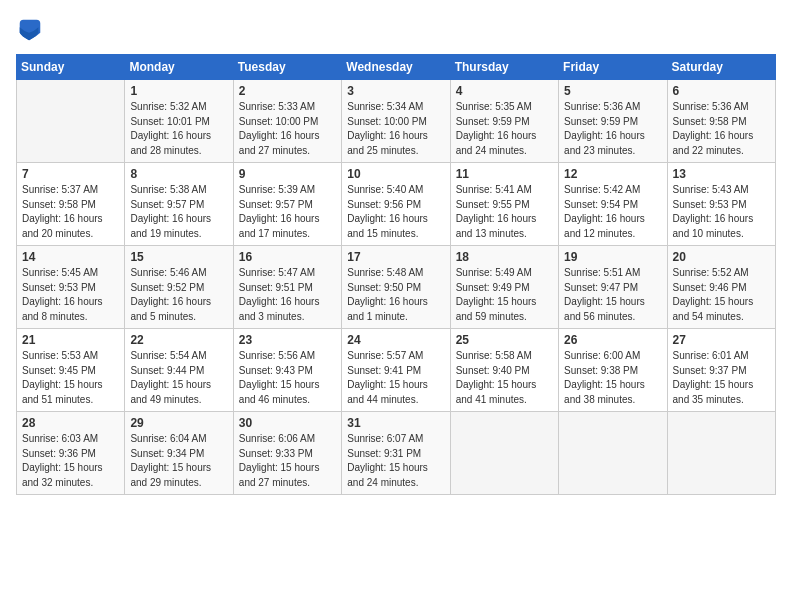 The width and height of the screenshot is (792, 612). Describe the element at coordinates (612, 129) in the screenshot. I see `day-info: Sunrise: 5:36 AM Sunset: 9:59 PM Dayligh…` at that location.